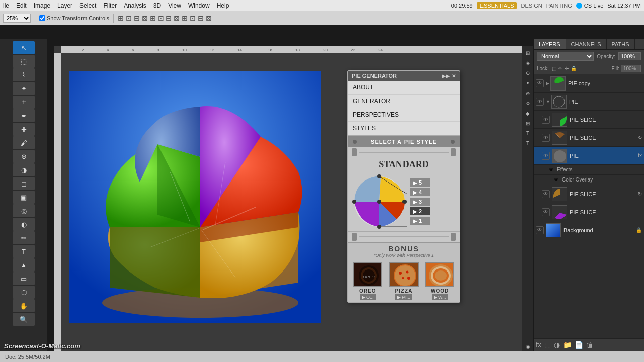  Describe the element at coordinates (42, 6) in the screenshot. I see `menu-image: Image` at that location.